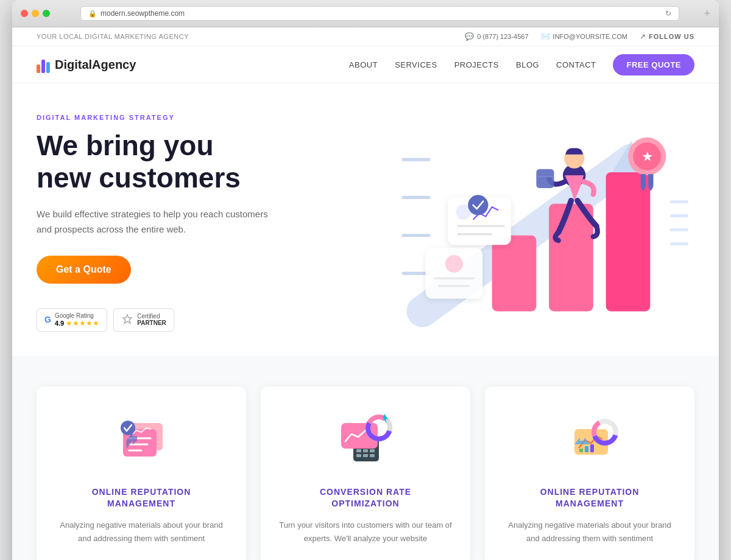 This screenshot has height=560, width=731. I want to click on window-controls, so click(35, 13).